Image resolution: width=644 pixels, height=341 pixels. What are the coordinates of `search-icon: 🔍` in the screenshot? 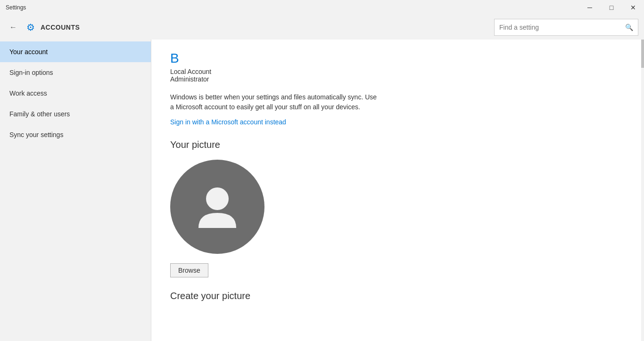 It's located at (629, 27).